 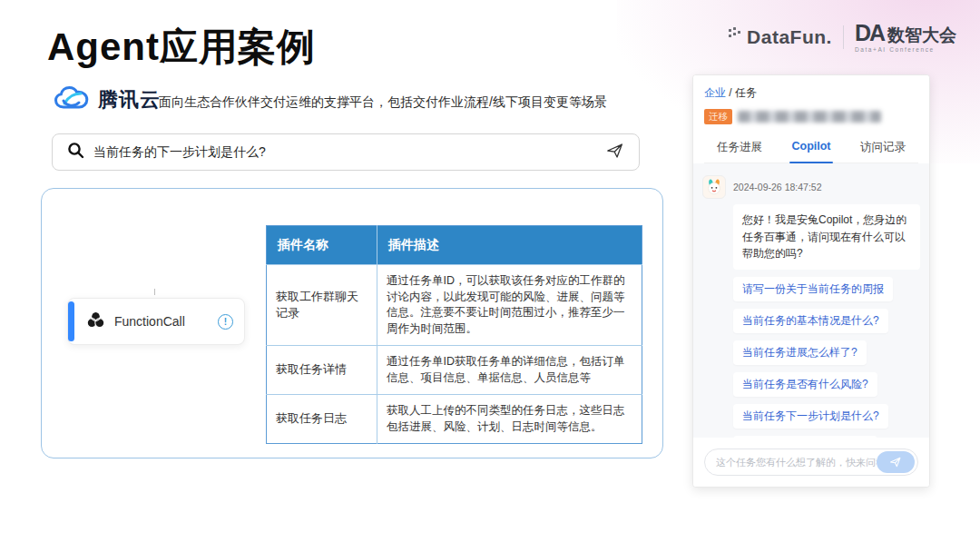 What do you see at coordinates (811, 149) in the screenshot?
I see `tab-bar: 任务进展 Copilot 访问记录` at bounding box center [811, 149].